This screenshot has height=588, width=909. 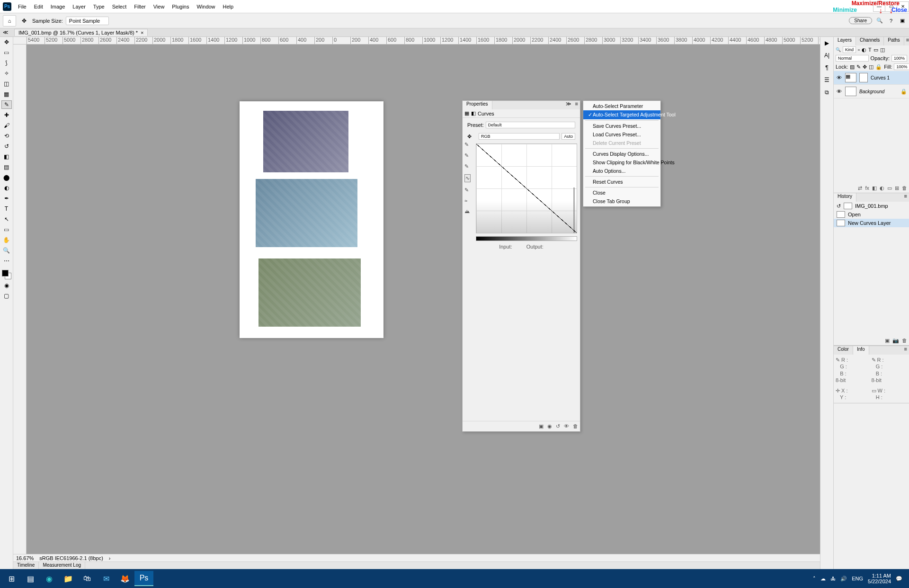 I want to click on layer-row: 👁 Background 🔒, so click(x=871, y=92).